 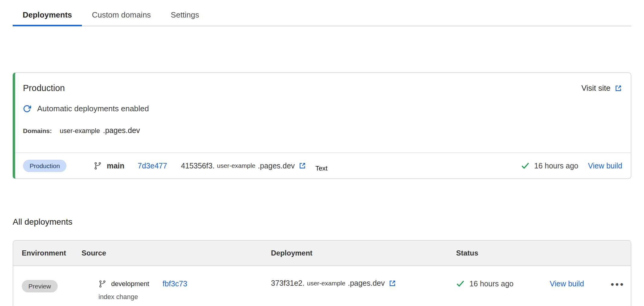 What do you see at coordinates (578, 286) in the screenshot?
I see `view-build-cell: View build` at bounding box center [578, 286].